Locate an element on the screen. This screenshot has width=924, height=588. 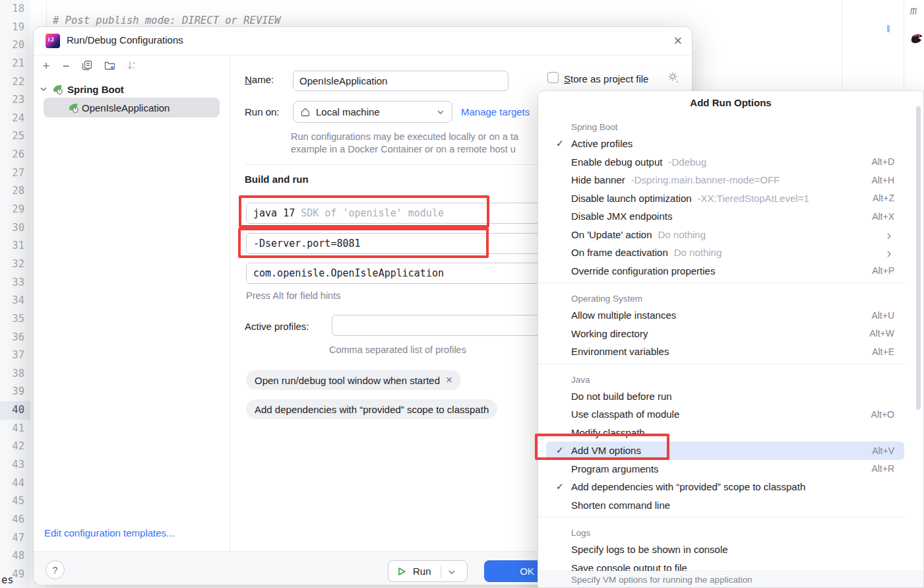
line-number-46: 46 is located at coordinates (12, 520).